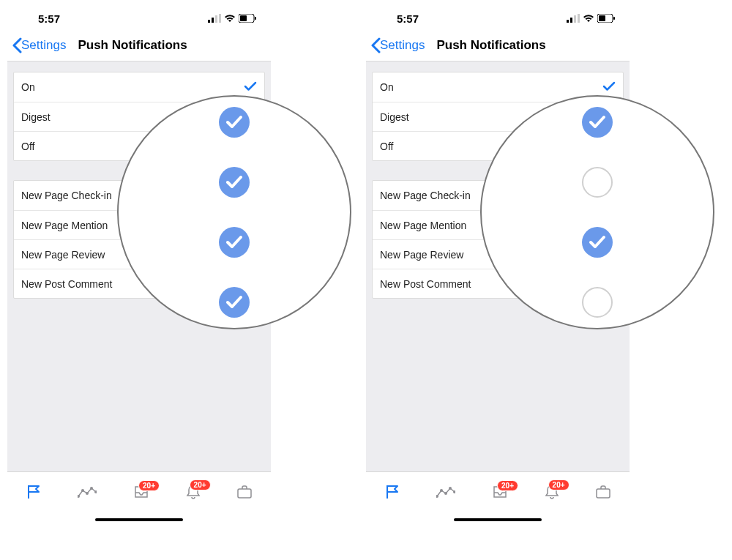  Describe the element at coordinates (234, 212) in the screenshot. I see `magnifier-left` at that location.